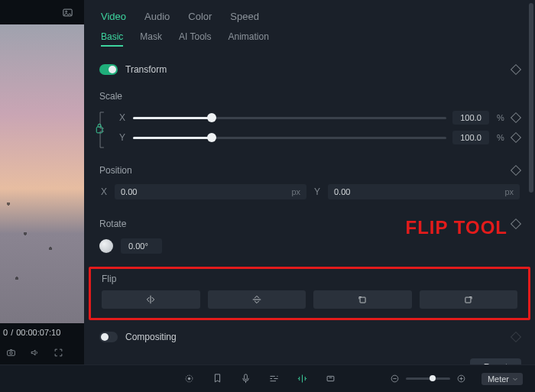  I want to click on flip-label: Flip, so click(310, 279).